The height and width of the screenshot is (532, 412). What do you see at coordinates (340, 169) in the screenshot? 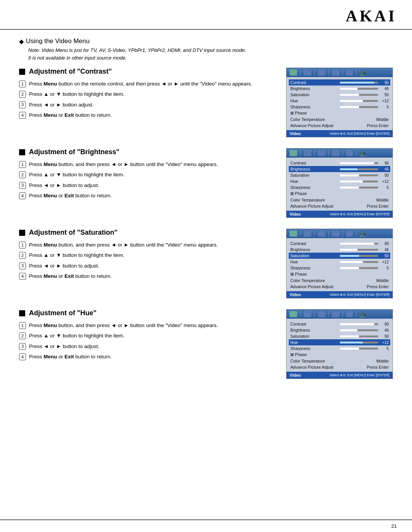
I see `tv-menu-row-brightness-1: Brightness46` at bounding box center [340, 169].